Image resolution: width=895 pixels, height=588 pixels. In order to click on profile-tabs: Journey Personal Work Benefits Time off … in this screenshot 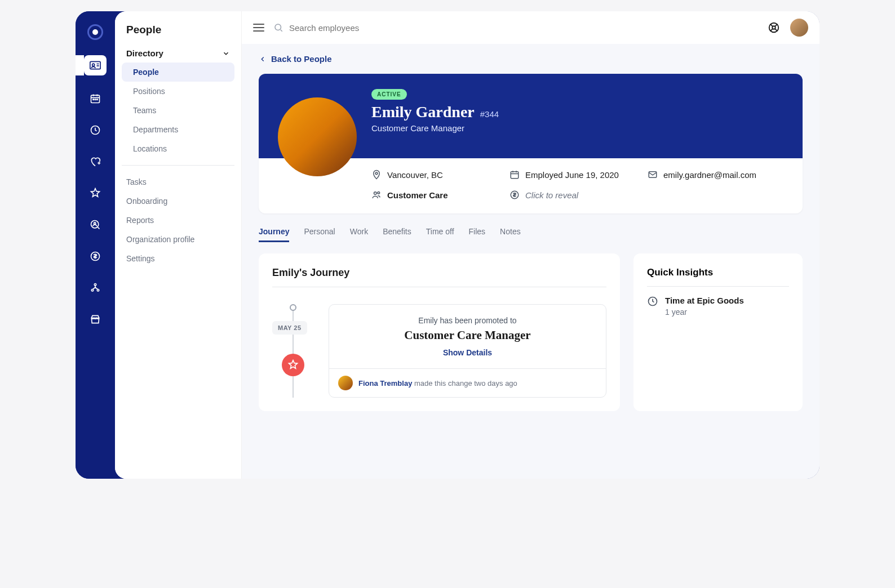, I will do `click(531, 234)`.